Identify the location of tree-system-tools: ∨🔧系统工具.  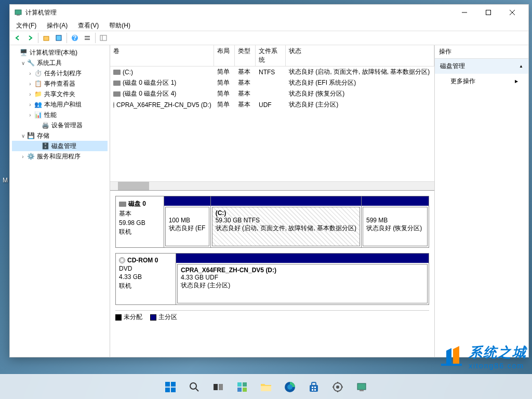
(60, 63).